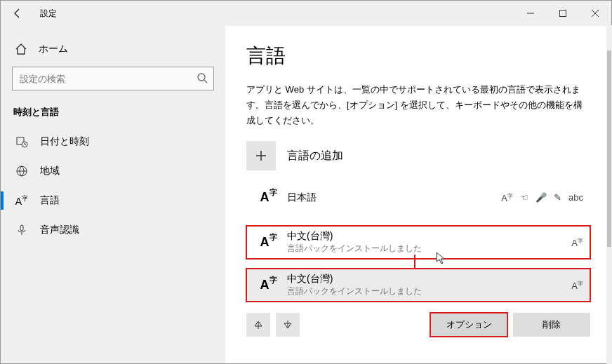 The height and width of the screenshot is (364, 612). Describe the element at coordinates (22, 142) in the screenshot. I see `calendar-clock-icon` at that location.